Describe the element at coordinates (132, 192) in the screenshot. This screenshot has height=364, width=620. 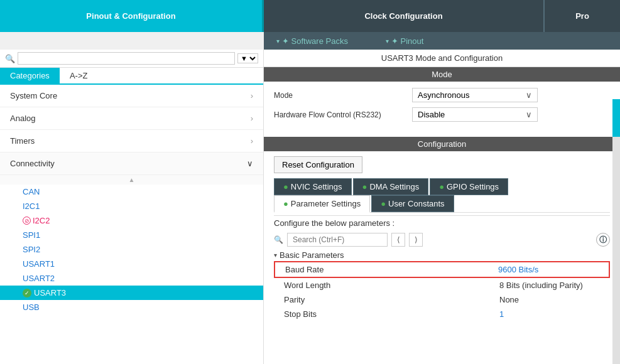
I see `subitem-can: CAN` at that location.